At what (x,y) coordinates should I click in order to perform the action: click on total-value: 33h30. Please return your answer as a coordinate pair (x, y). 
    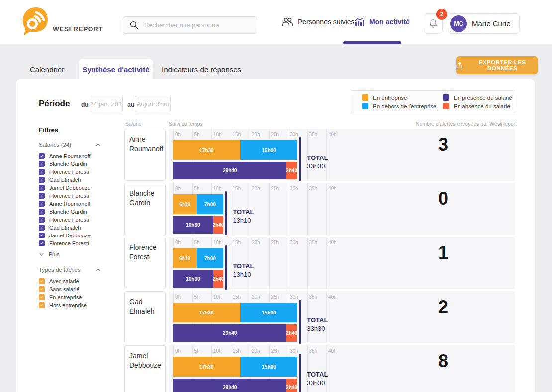
    Looking at the image, I should click on (317, 383).